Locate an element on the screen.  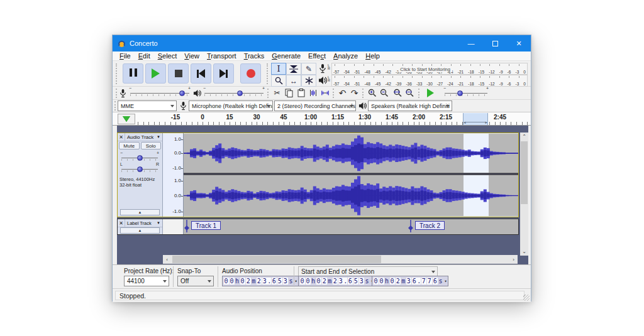
playback-meter: -57-54-51-48-45-42-39-36-33-30-27-24-21-… is located at coordinates (430, 80).